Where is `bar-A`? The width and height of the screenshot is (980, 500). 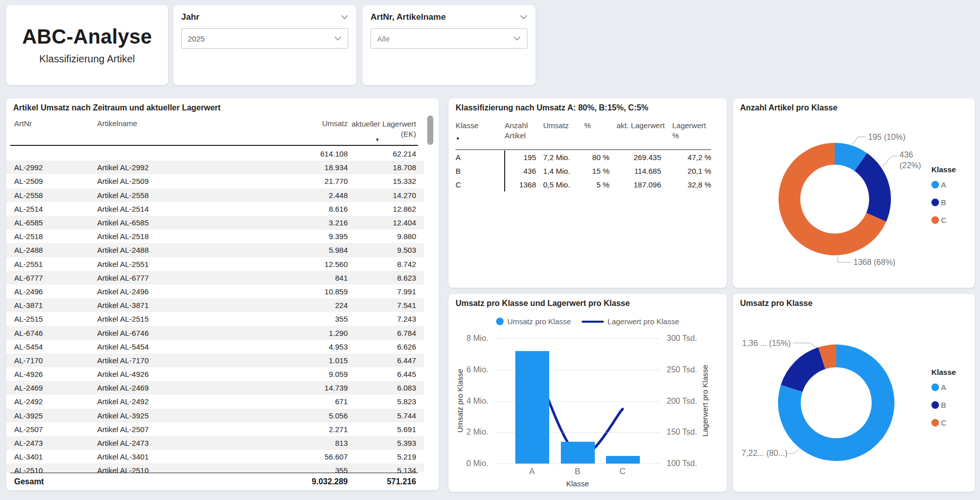
bar-A is located at coordinates (533, 407).